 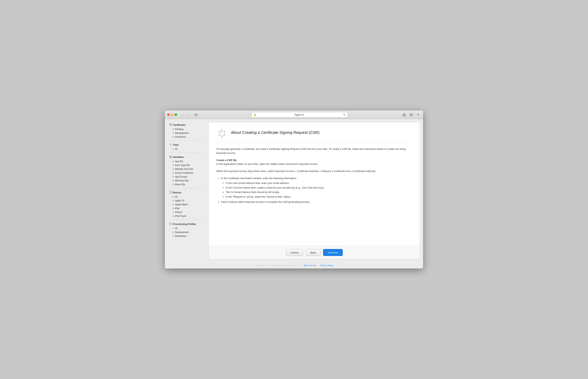 What do you see at coordinates (300, 115) in the screenshot?
I see `address-bar: 🔒 Apple Inc. ↻` at bounding box center [300, 115].